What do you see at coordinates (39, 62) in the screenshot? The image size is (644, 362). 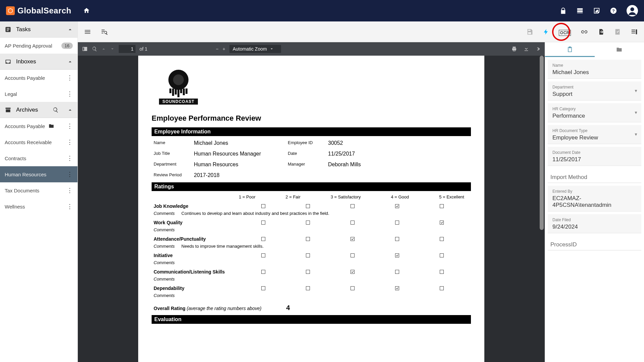 I see `inboxes-section-header: Inboxes` at bounding box center [39, 62].